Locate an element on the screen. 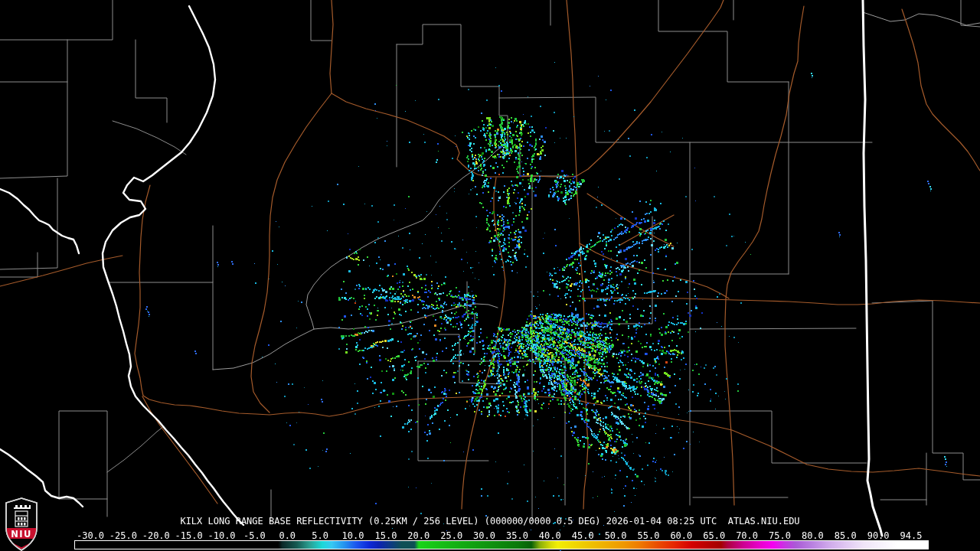 The width and height of the screenshot is (980, 551). scale-label: 75.0 is located at coordinates (779, 536).